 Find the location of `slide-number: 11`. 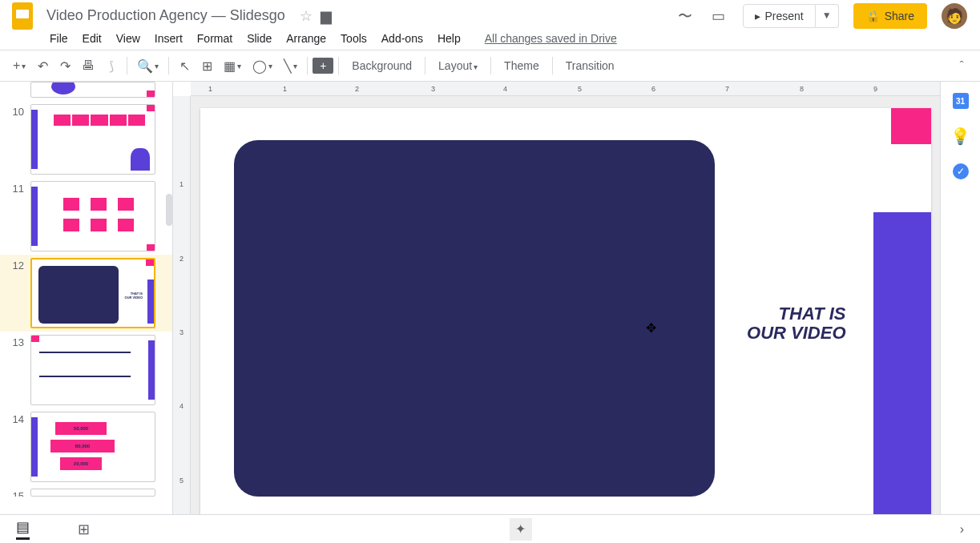

slide-number: 11 is located at coordinates (16, 216).